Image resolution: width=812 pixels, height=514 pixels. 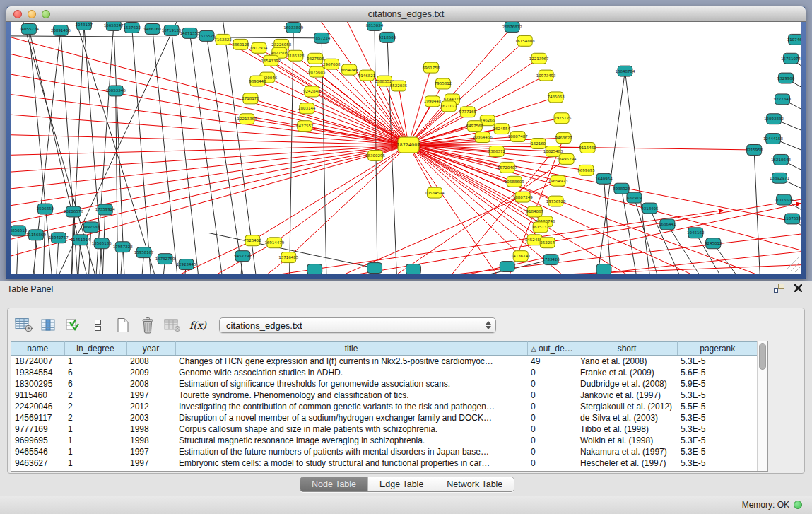 What do you see at coordinates (552, 349) in the screenshot?
I see `column-header-out_de: △out_de…` at bounding box center [552, 349].